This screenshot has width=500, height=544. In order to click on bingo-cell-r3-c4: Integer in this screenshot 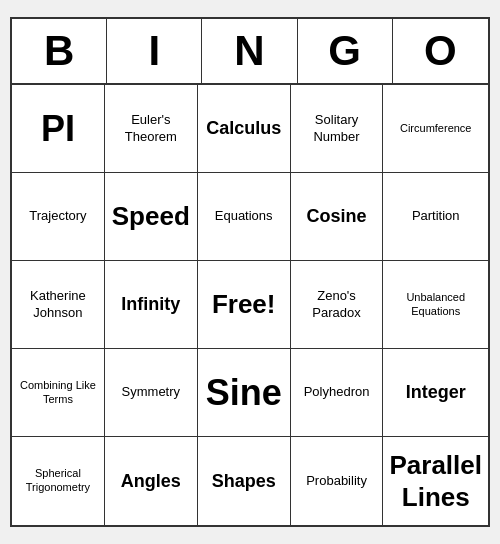, I will do `click(436, 393)`.